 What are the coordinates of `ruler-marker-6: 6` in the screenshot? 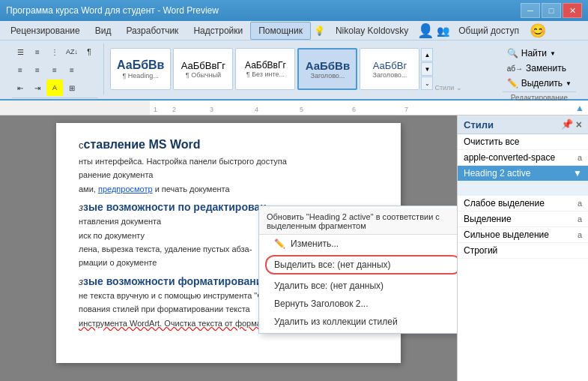 It's located at (354, 110).